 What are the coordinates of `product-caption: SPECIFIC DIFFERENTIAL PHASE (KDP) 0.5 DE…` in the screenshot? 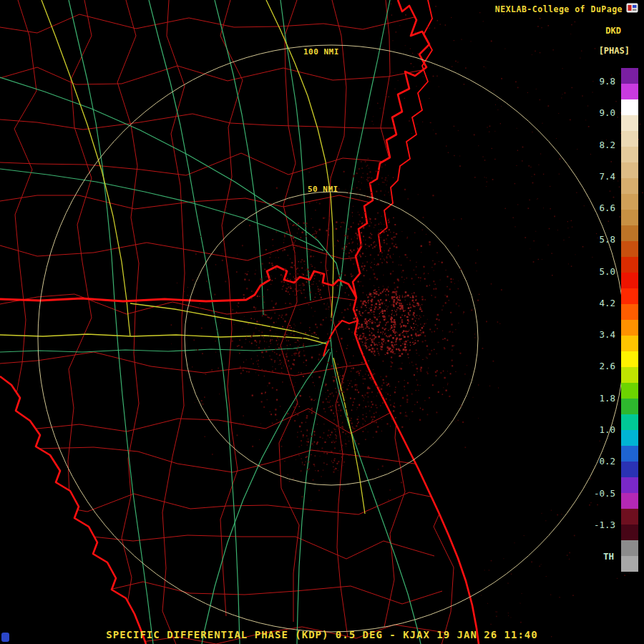 It's located at (322, 635).